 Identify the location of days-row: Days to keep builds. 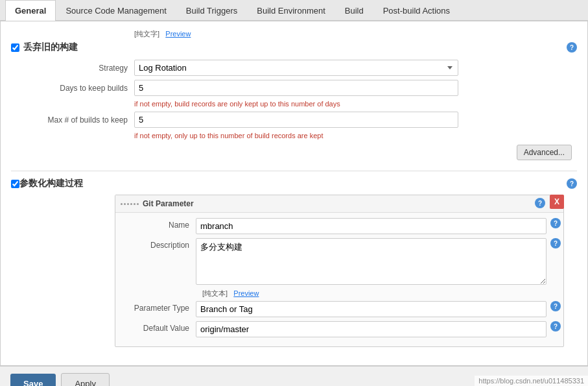
(294, 88).